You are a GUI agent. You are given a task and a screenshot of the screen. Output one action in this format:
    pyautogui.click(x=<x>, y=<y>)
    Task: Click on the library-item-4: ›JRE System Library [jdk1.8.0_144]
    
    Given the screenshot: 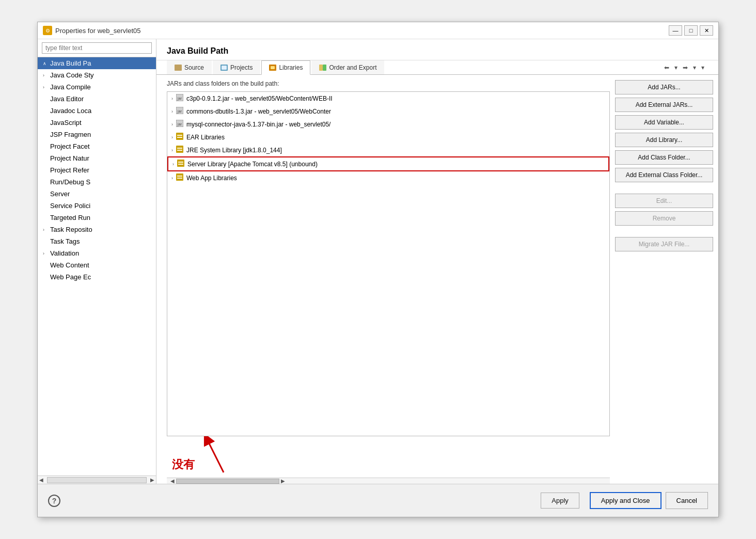 What is the action you would take?
    pyautogui.click(x=388, y=150)
    